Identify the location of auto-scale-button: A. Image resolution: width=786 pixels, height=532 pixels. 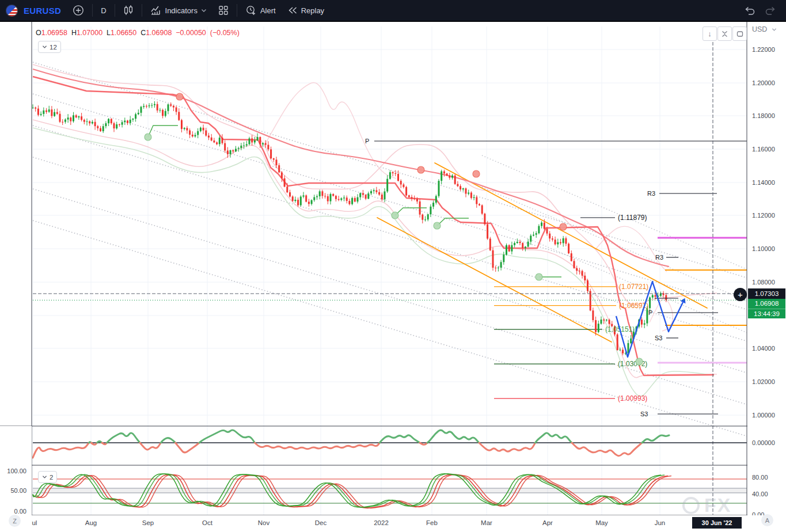
(767, 520).